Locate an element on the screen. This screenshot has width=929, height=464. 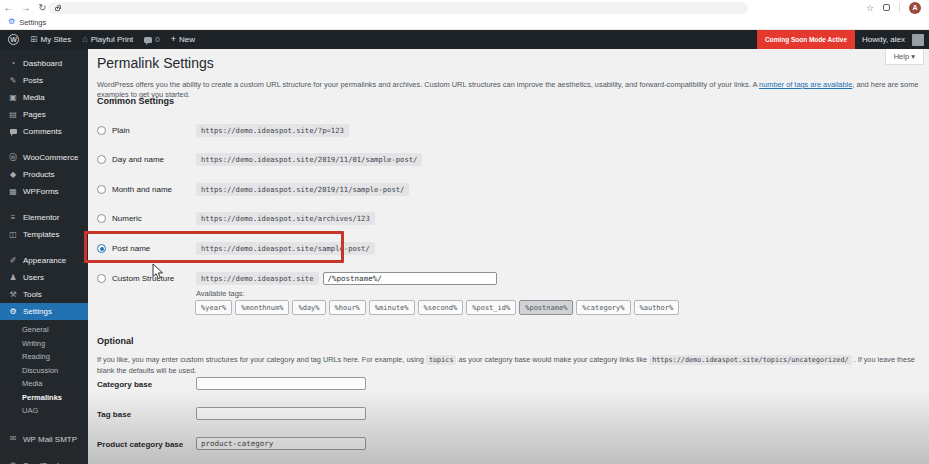
submenu-permalinks: Permalinks is located at coordinates (44, 398).